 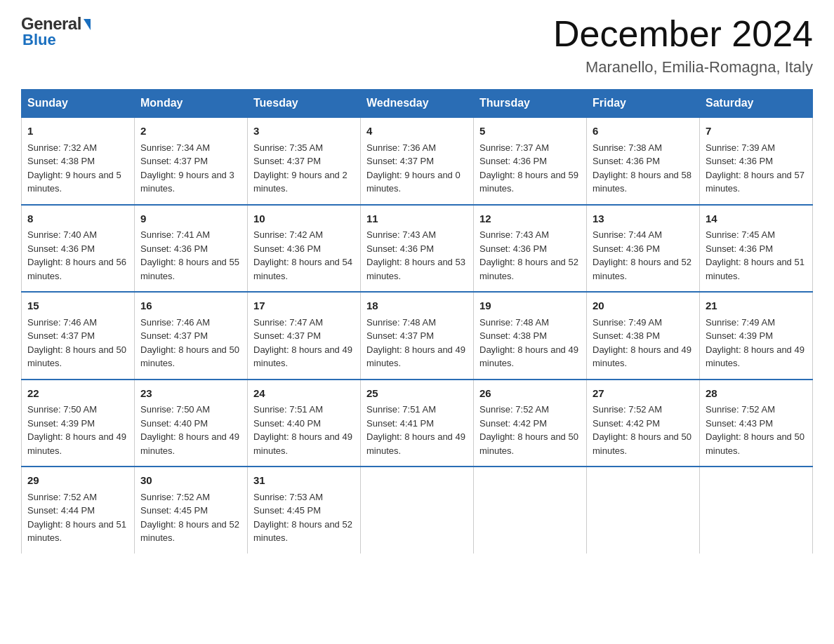 What do you see at coordinates (300, 168) in the screenshot?
I see `day-info: Sunrise: 7:35 AMSunset: 4:37 PMDaylight:…` at bounding box center [300, 168].